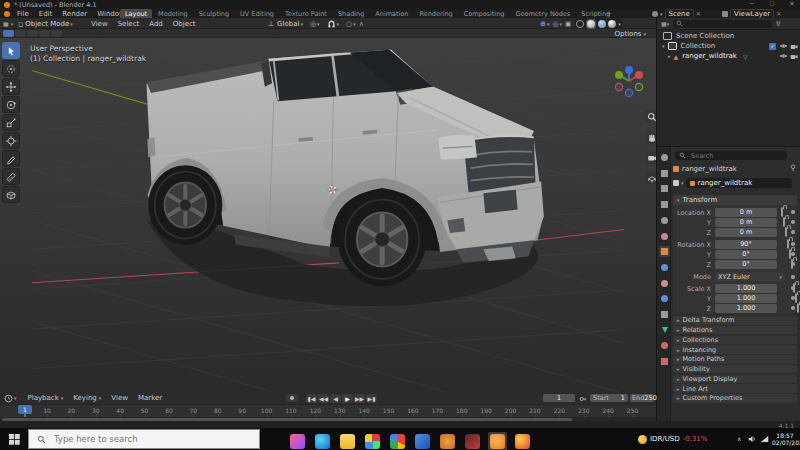 The height and width of the screenshot is (450, 800). I want to click on tool-add-cube, so click(11, 194).